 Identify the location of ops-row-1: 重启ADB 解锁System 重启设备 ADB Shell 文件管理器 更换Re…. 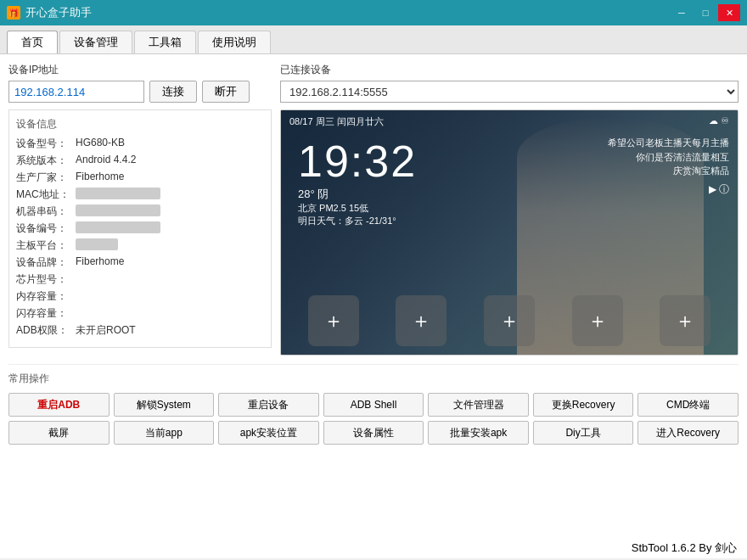
(374, 405).